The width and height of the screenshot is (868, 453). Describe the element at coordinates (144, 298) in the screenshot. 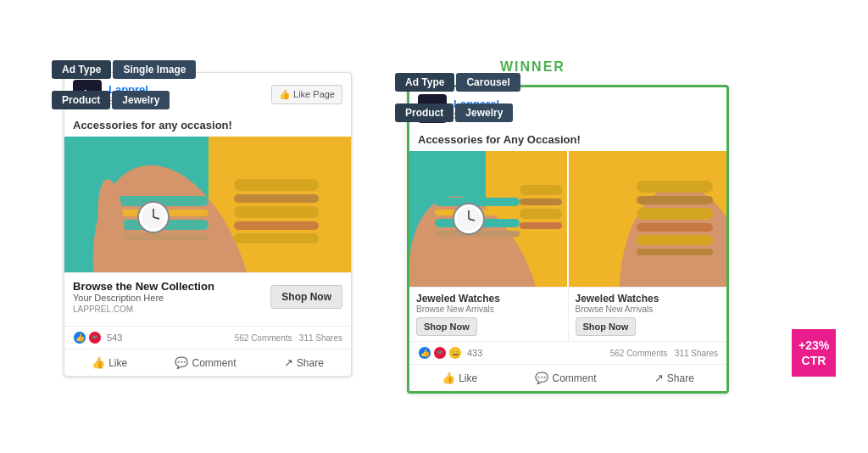

I see `left-sub-description: Your Description Here` at that location.